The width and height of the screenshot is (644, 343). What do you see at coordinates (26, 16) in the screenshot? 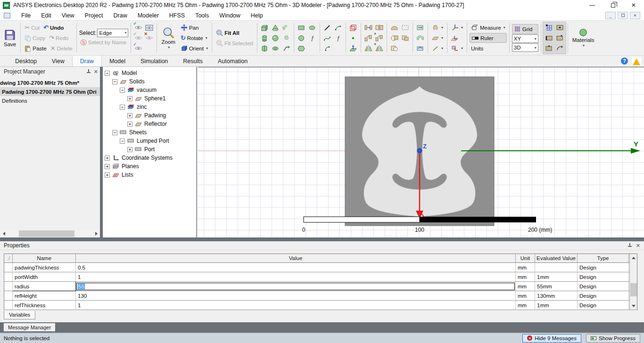
I see `menu-file: File` at bounding box center [26, 16].